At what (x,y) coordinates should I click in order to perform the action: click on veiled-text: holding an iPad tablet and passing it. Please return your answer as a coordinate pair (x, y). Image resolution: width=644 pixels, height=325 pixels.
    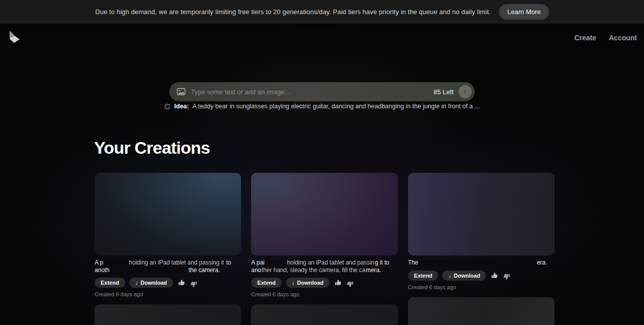
    Looking at the image, I should click on (176, 263).